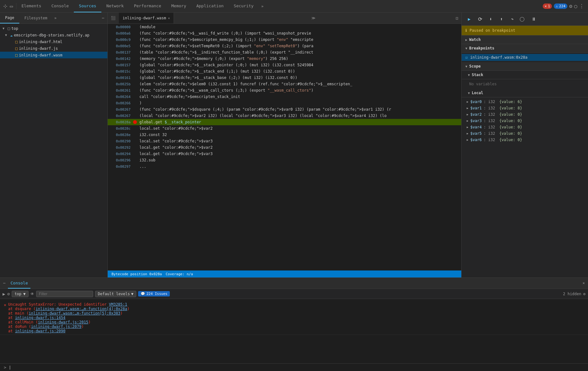 This screenshot has height=371, width=588. I want to click on code-line-7: 0x0015c (global "color:#9cdcfe;">$__stac…, so click(284, 71).